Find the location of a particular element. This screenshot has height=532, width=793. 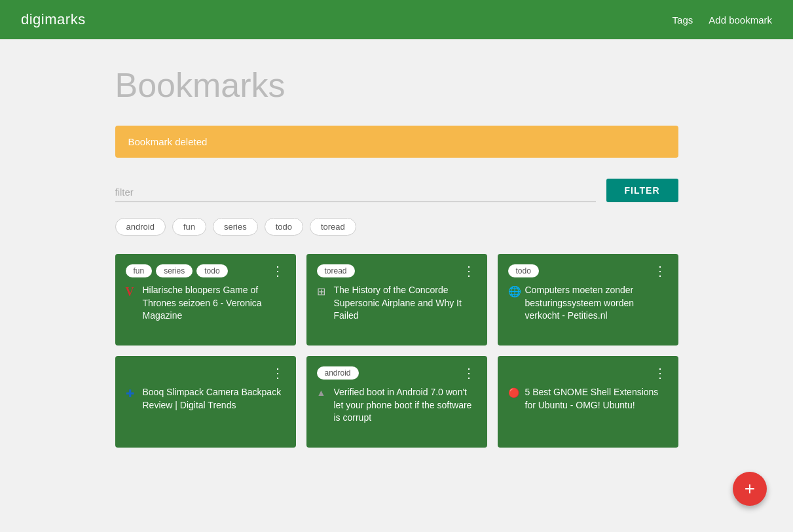

header-nav: Tags Add bookmark is located at coordinates (722, 20).